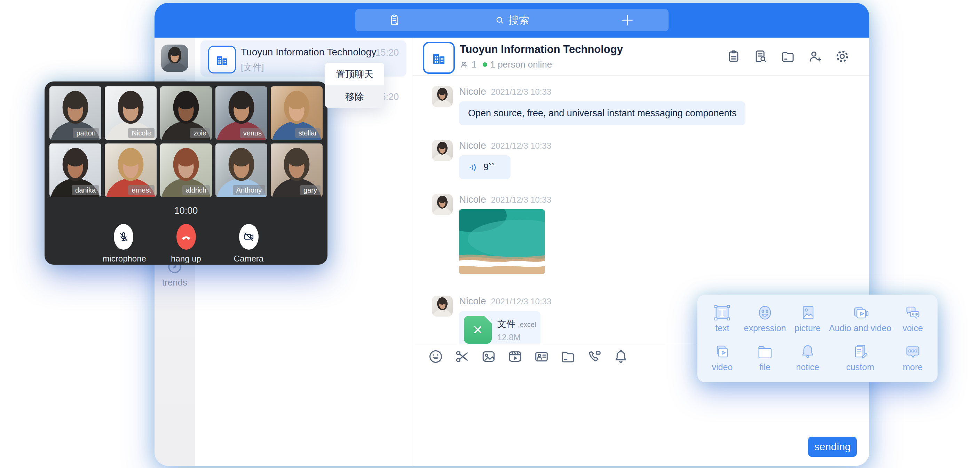 This screenshot has width=980, height=468. I want to click on video-tile: ernest, so click(131, 171).